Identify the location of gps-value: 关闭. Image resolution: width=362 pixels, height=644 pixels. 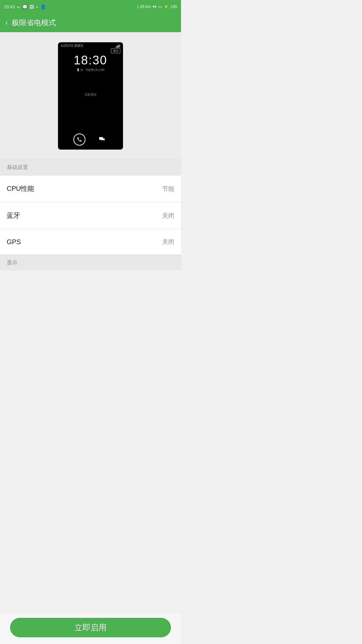
(168, 242).